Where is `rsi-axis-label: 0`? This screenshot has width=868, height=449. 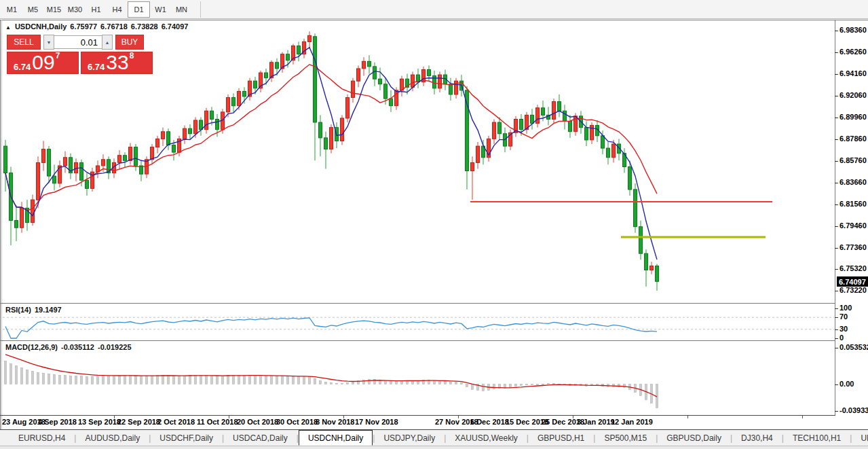 rsi-axis-label: 0 is located at coordinates (842, 338).